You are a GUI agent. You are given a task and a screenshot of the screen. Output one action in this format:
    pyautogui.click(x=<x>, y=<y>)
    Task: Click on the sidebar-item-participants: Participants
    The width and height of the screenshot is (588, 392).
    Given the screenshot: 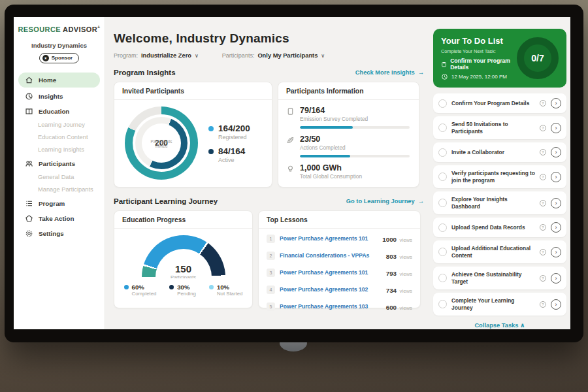 What is the action you would take?
    pyautogui.click(x=59, y=163)
    